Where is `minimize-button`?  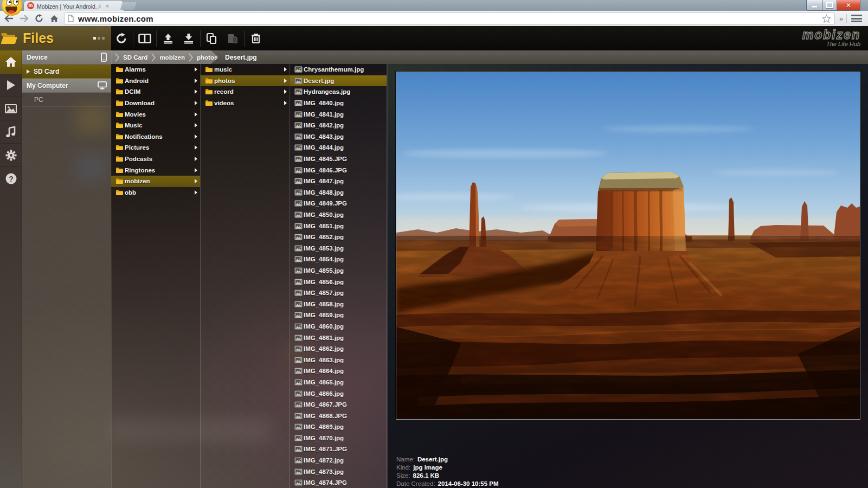 minimize-button is located at coordinates (814, 5).